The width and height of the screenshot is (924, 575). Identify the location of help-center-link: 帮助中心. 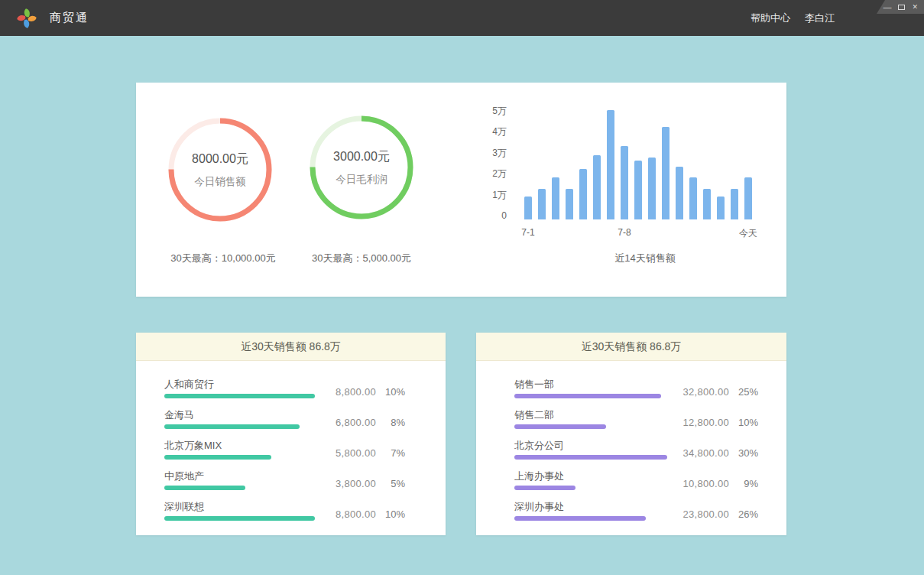
(770, 18).